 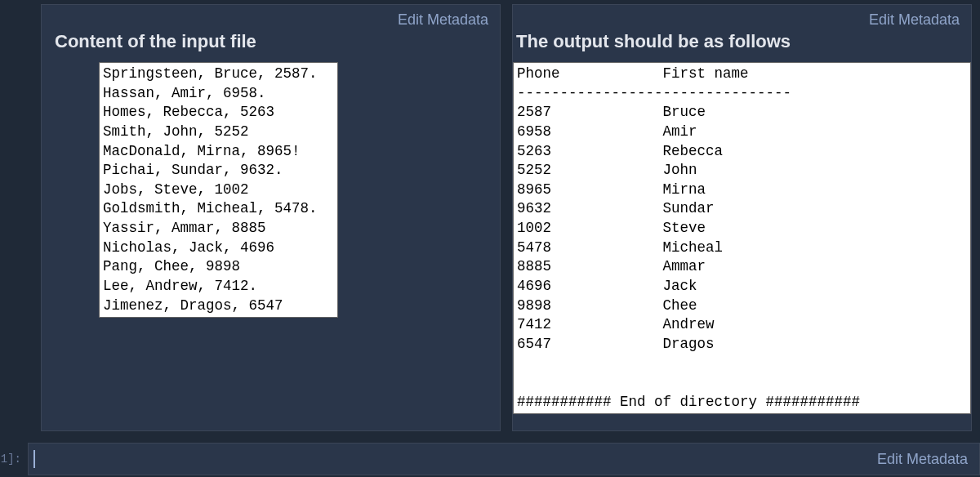 I want to click on cell-prompt: 1]:, so click(x=12, y=459).